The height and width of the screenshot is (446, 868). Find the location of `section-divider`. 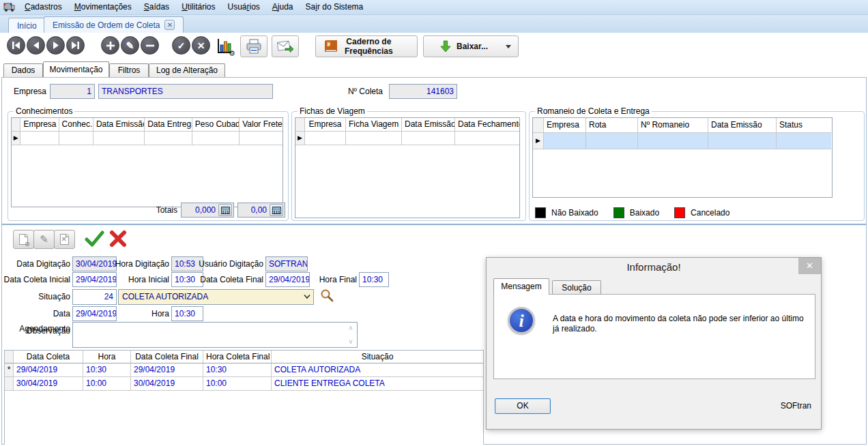

section-divider is located at coordinates (434, 224).